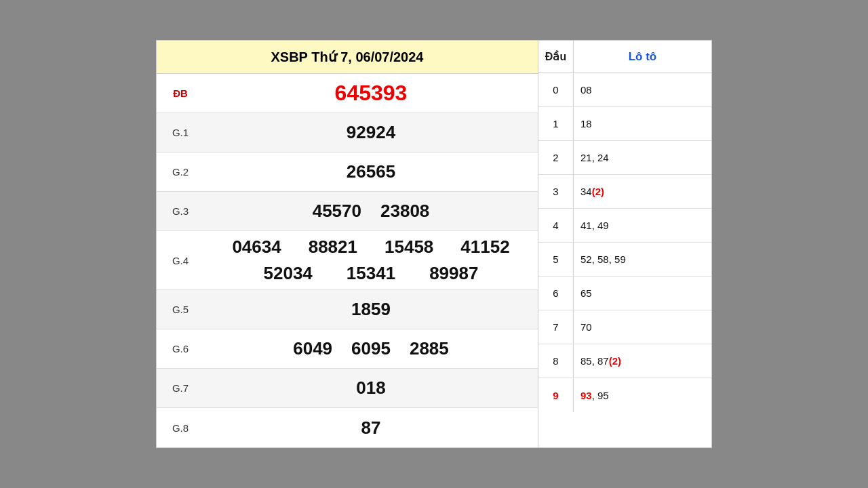 The image size is (868, 488). Describe the element at coordinates (288, 274) in the screenshot. I see `prize-num: 52034` at that location.